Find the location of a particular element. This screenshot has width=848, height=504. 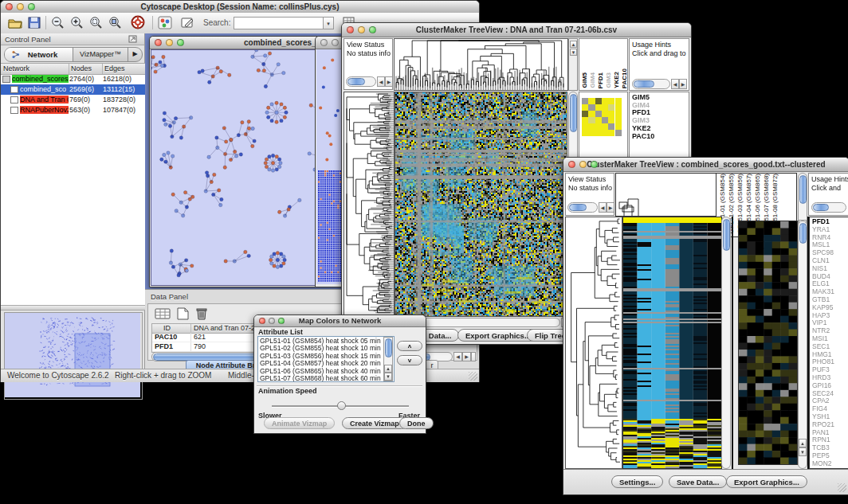

save-icon is located at coordinates (34, 22).